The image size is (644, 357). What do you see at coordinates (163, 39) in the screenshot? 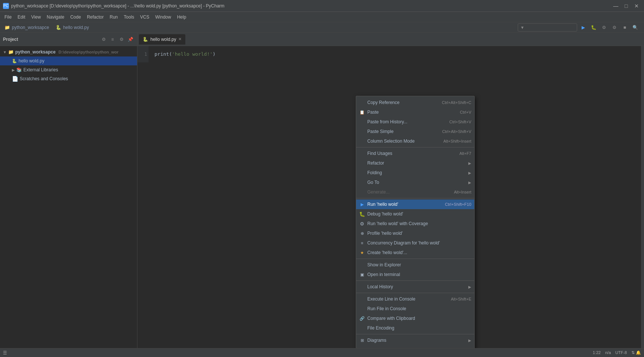
I see `editor-tab-label: hello wold.py` at bounding box center [163, 39].